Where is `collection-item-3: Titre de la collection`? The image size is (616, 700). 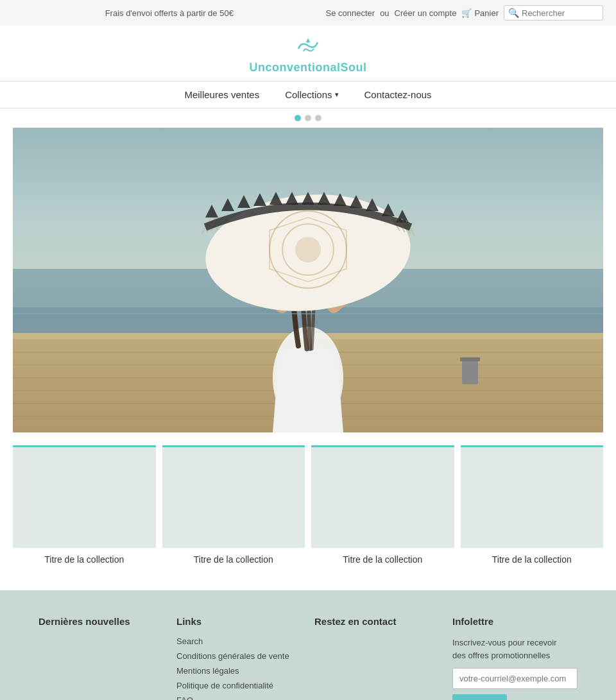
collection-item-3: Titre de la collection is located at coordinates (382, 505).